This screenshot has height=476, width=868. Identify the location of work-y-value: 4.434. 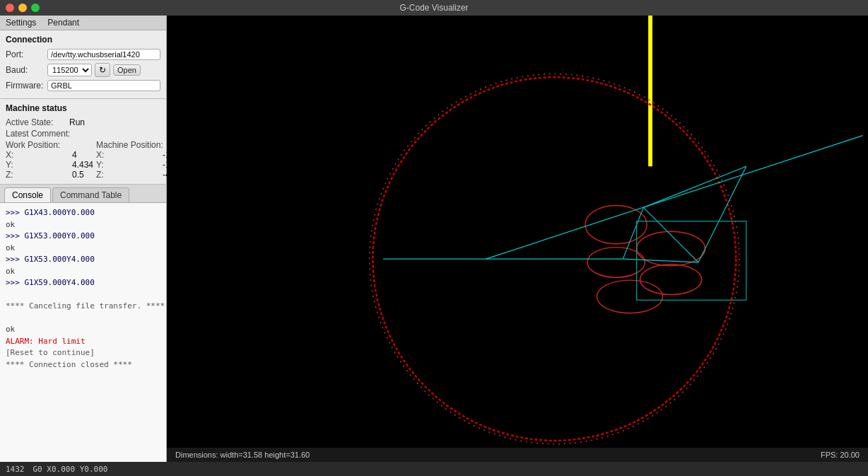
(83, 165).